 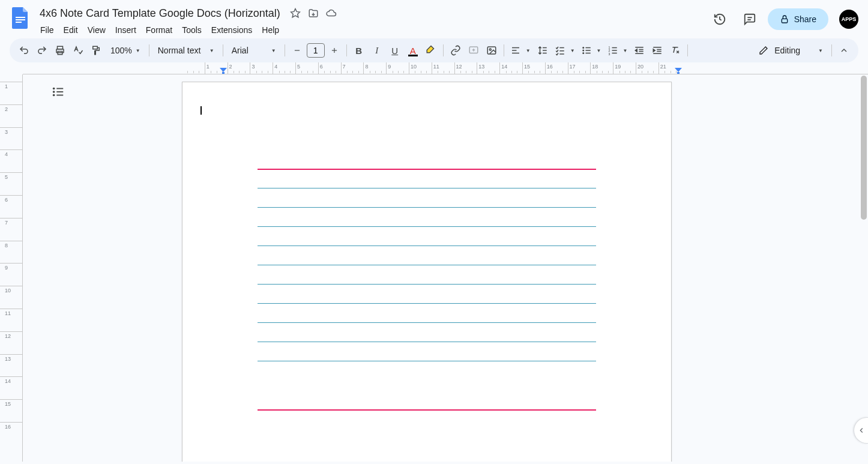 What do you see at coordinates (331, 13) in the screenshot?
I see `cloud-status-icon` at bounding box center [331, 13].